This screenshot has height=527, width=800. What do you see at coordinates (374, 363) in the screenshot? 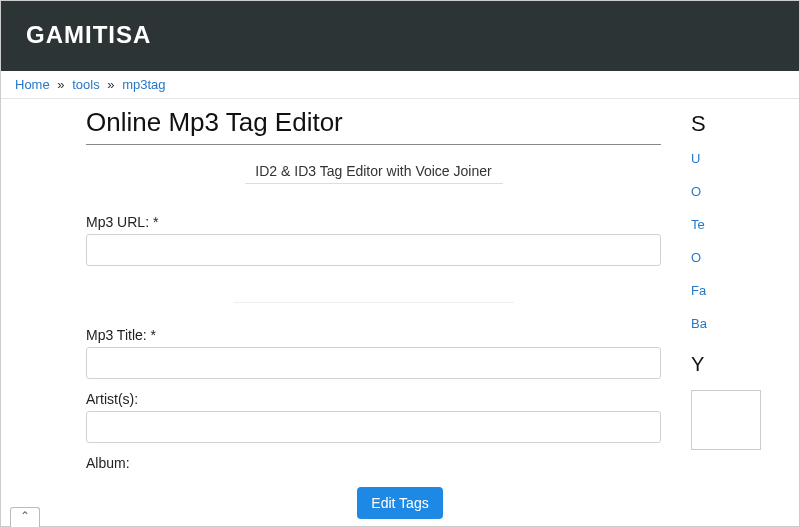
I see `mp3-title-input` at bounding box center [374, 363].